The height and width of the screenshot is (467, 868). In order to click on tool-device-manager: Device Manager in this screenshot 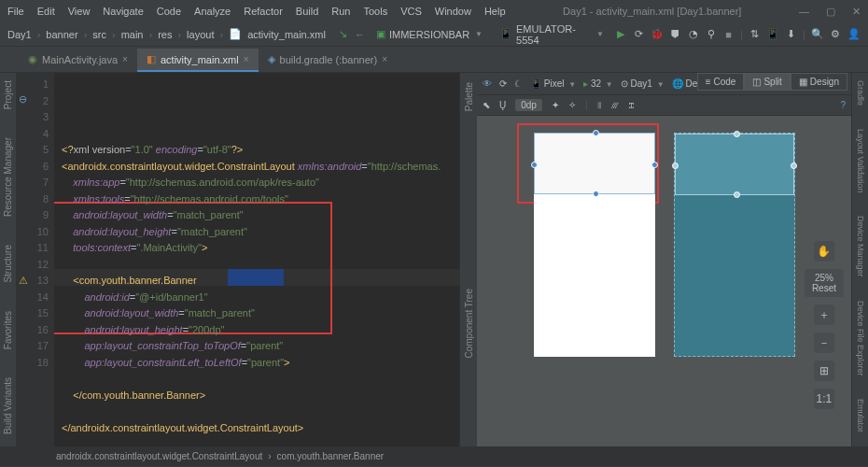, I will do `click(861, 247)`.